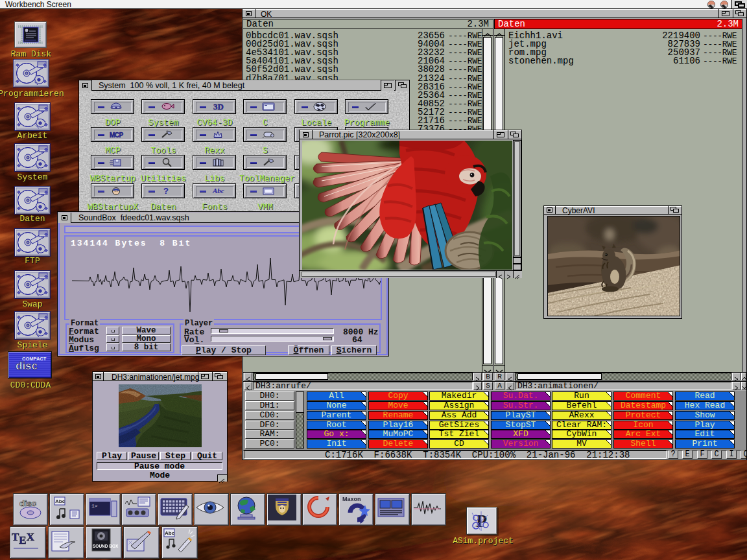 This screenshot has height=560, width=747. Describe the element at coordinates (23, 539) in the screenshot. I see `svg-text: TEX` at that location.